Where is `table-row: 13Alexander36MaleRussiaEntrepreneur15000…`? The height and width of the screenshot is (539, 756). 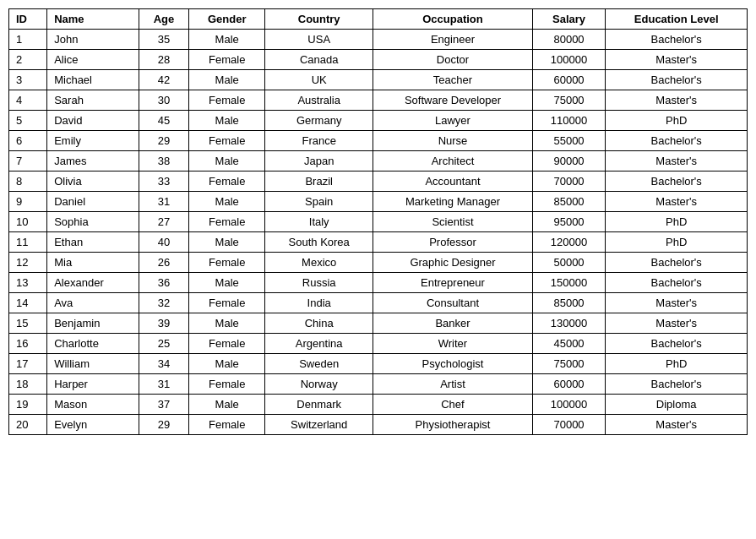
table-row: 13Alexander36MaleRussiaEntrepreneur15000… is located at coordinates (378, 283).